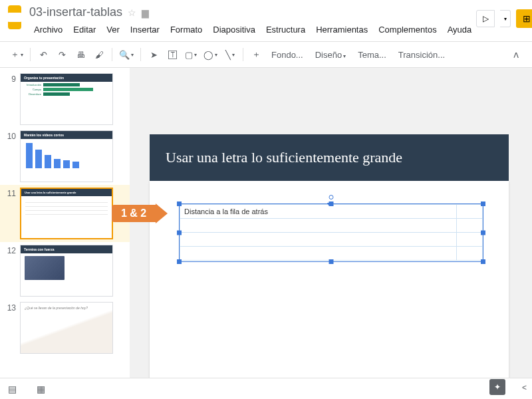 Image resolution: width=532 pixels, height=399 pixels. Describe the element at coordinates (65, 328) in the screenshot. I see `slide-thumb-13: 13 ¿Qué se llevan de la presentación de …` at that location.